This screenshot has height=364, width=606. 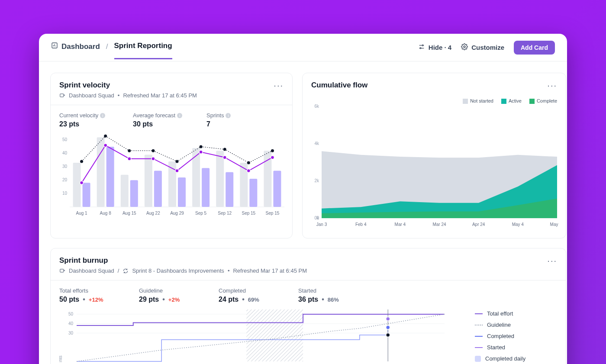 I want to click on svg-text: Aug 8, so click(x=106, y=213).